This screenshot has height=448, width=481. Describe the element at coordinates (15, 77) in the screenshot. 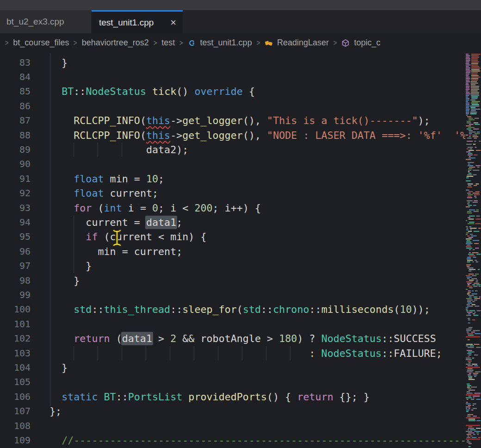

I see `line-number: 84` at that location.